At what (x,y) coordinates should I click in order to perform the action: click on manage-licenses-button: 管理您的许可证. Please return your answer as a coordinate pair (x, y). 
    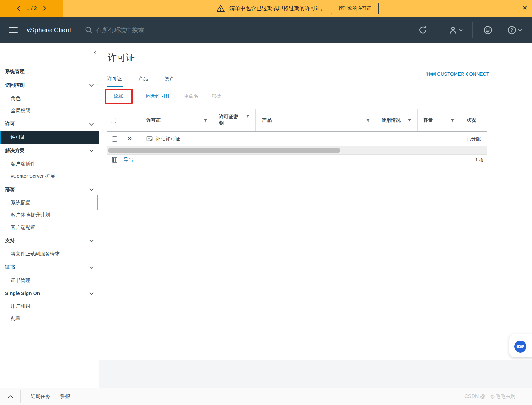
    Looking at the image, I should click on (355, 8).